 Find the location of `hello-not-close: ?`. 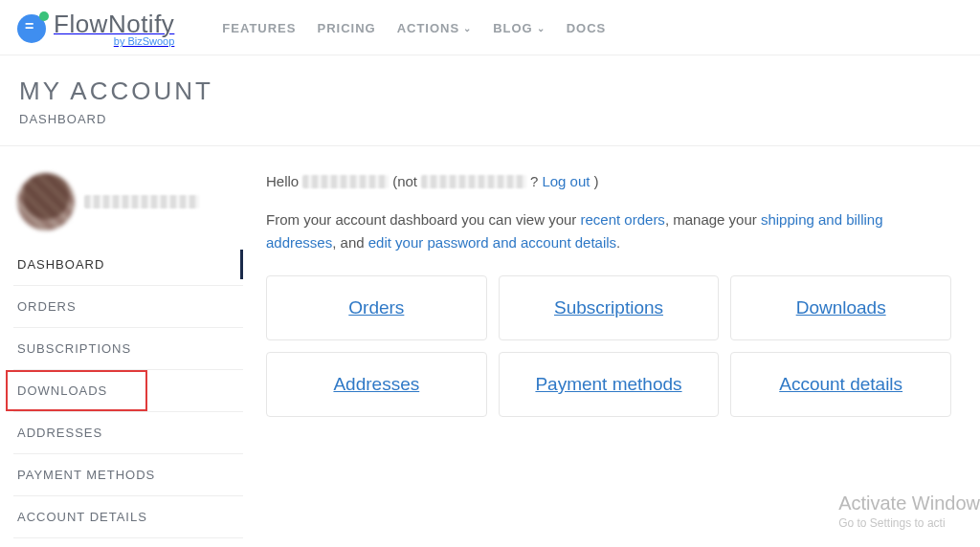

hello-not-close: ? is located at coordinates (534, 182).